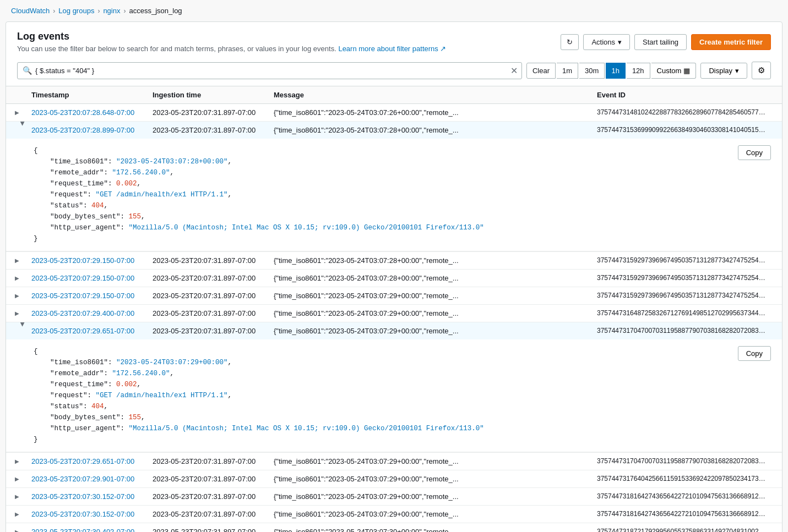 The image size is (788, 532). What do you see at coordinates (231, 36) in the screenshot?
I see `page-title: Log events` at bounding box center [231, 36].